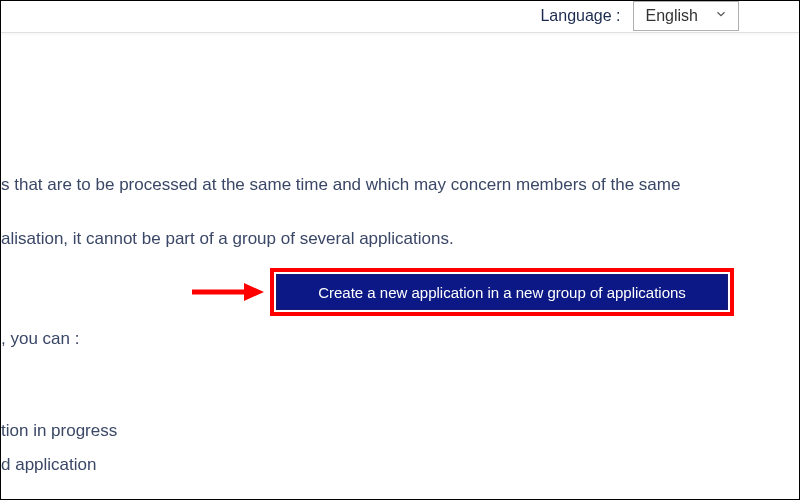 The image size is (800, 500). Describe the element at coordinates (502, 292) in the screenshot. I see `annotation-highlight-box: Create a new application in a new group …` at that location.